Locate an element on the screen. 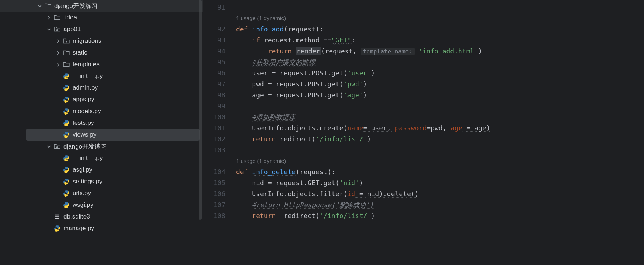 This screenshot has height=265, width=644. tree-folder-templates: templates is located at coordinates (102, 64).